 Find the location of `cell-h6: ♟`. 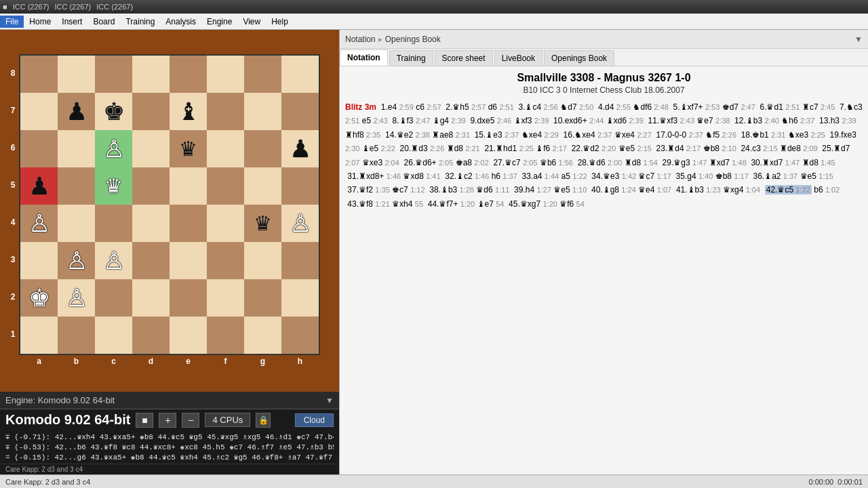

cell-h6: ♟ is located at coordinates (300, 149).